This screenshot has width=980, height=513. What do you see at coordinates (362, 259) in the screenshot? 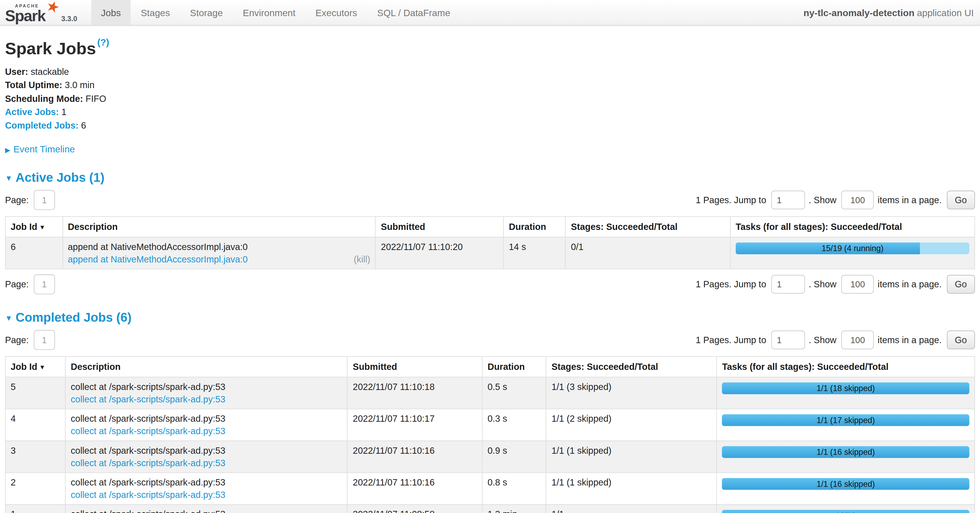
I see `kill-link: (kill)` at bounding box center [362, 259].